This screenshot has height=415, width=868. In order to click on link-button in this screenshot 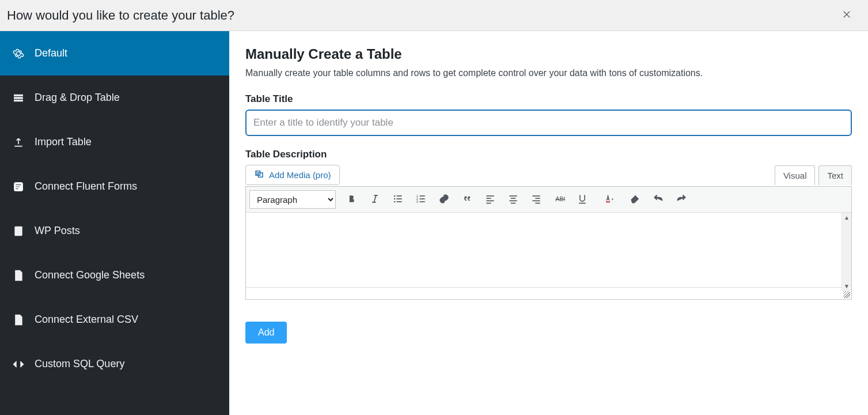, I will do `click(444, 199)`.